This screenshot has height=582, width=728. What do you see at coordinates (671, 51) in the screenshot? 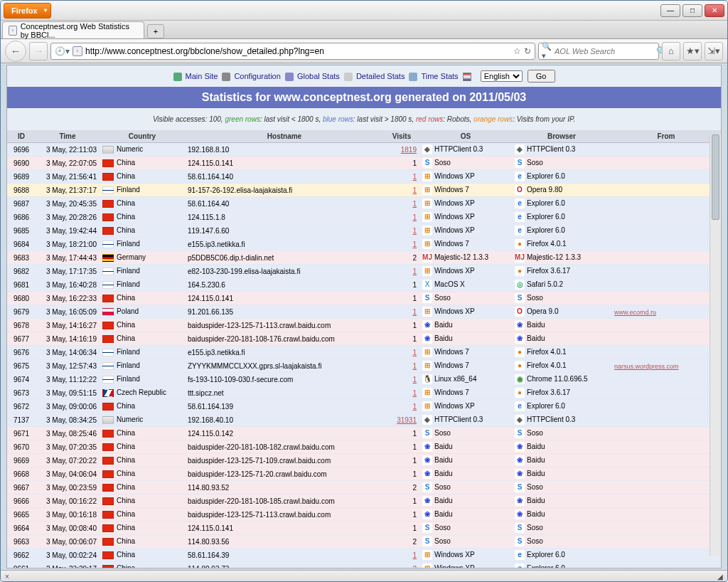
I see `home-button: ⌂` at bounding box center [671, 51].